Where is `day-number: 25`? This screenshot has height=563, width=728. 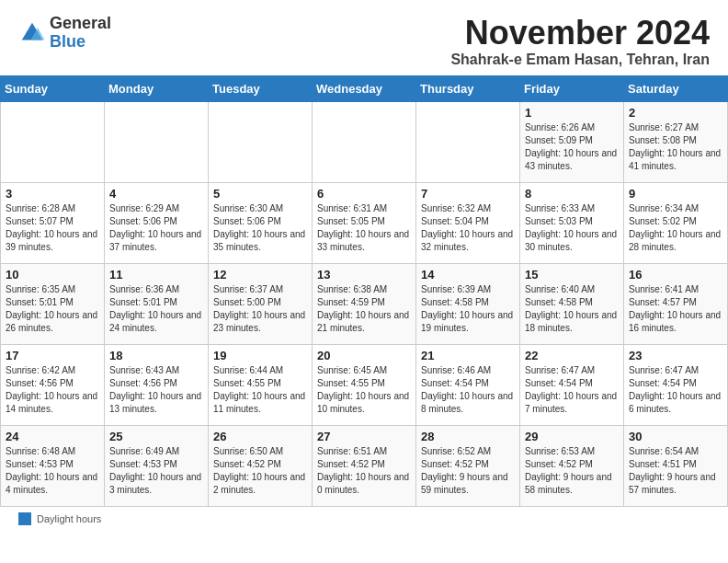 day-number: 25 is located at coordinates (156, 436).